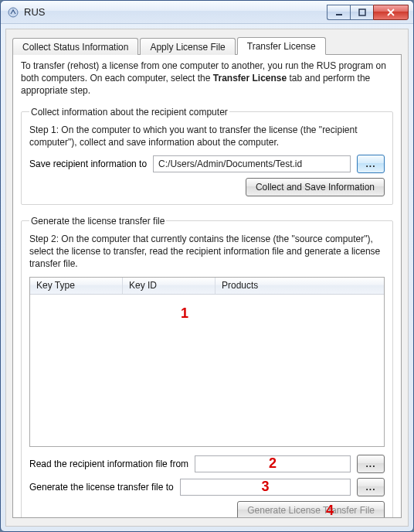 Image resolution: width=414 pixels, height=532 pixels. I want to click on generate-label: Generate the license transfer file to, so click(102, 487).